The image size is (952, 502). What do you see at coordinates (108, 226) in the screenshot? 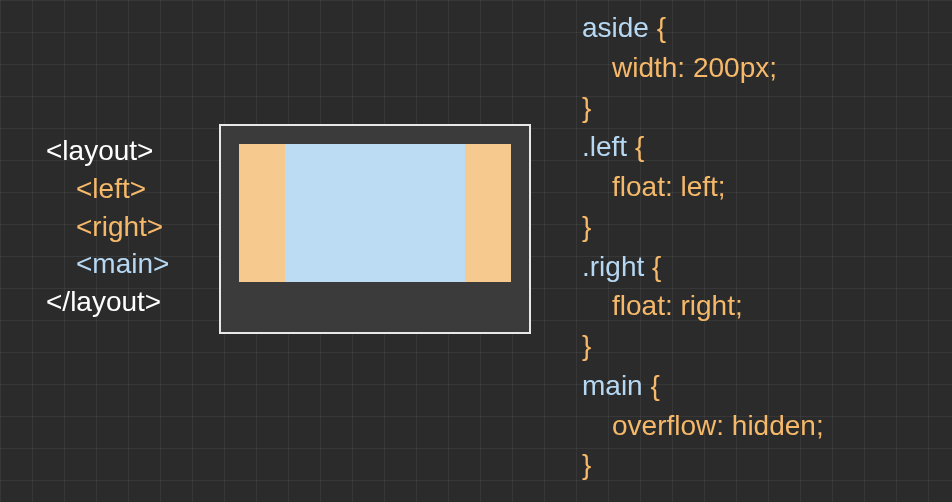
I see `html-structure-code: <layout> <left> <right> <main> </layout>` at bounding box center [108, 226].